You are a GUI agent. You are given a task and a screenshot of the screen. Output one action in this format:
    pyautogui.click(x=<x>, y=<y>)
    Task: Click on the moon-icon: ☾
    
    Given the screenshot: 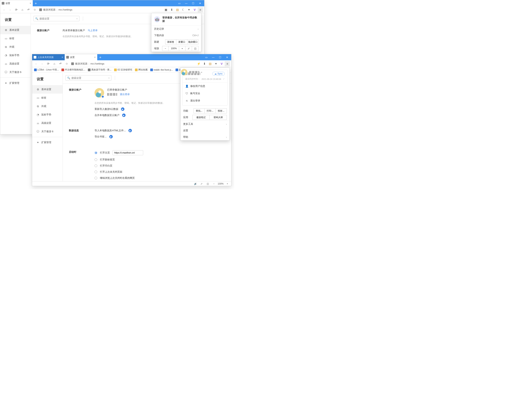 What is the action you would take?
    pyautogui.click(x=183, y=10)
    